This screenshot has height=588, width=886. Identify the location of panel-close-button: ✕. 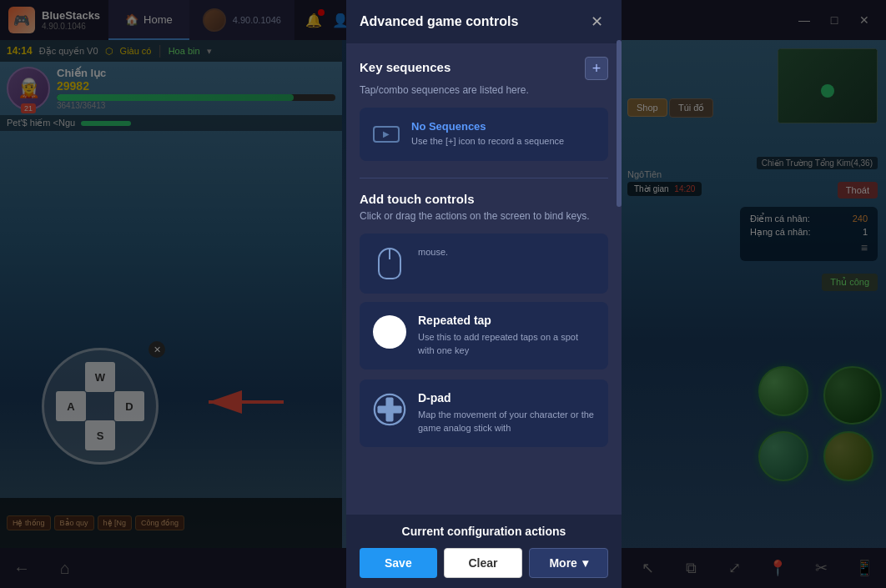
(597, 22).